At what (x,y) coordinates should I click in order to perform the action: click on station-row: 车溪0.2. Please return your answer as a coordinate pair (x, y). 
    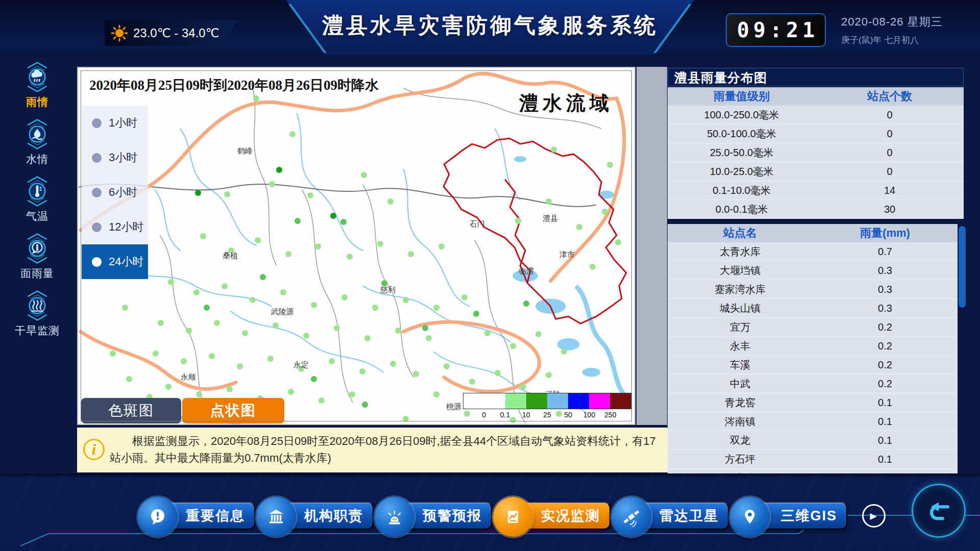
    Looking at the image, I should click on (813, 365).